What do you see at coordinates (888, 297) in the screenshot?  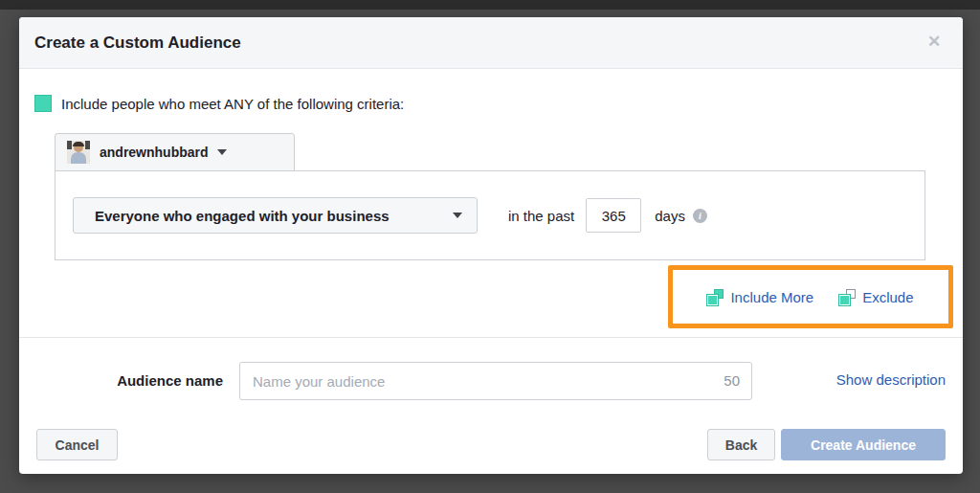 I see `exclude-label: Exclude` at bounding box center [888, 297].